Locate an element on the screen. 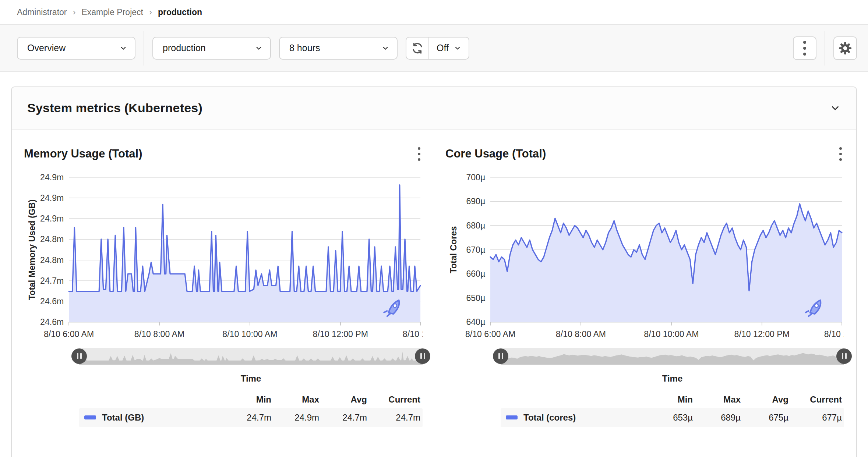  dashboard-menu-button is located at coordinates (805, 48).